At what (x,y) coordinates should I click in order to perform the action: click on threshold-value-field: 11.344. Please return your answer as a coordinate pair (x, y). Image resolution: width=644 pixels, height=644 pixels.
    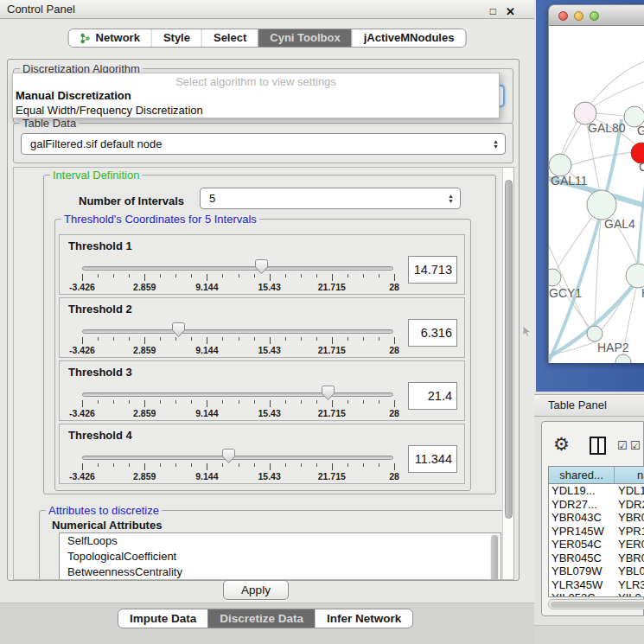
    Looking at the image, I should click on (432, 459).